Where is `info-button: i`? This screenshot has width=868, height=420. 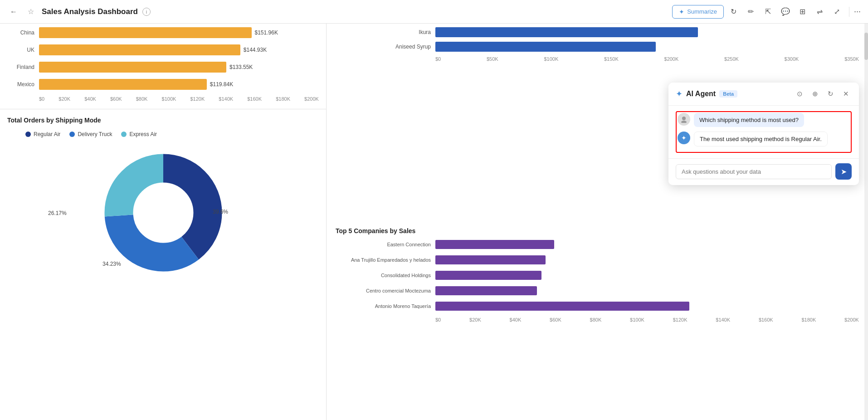 info-button: i is located at coordinates (146, 12).